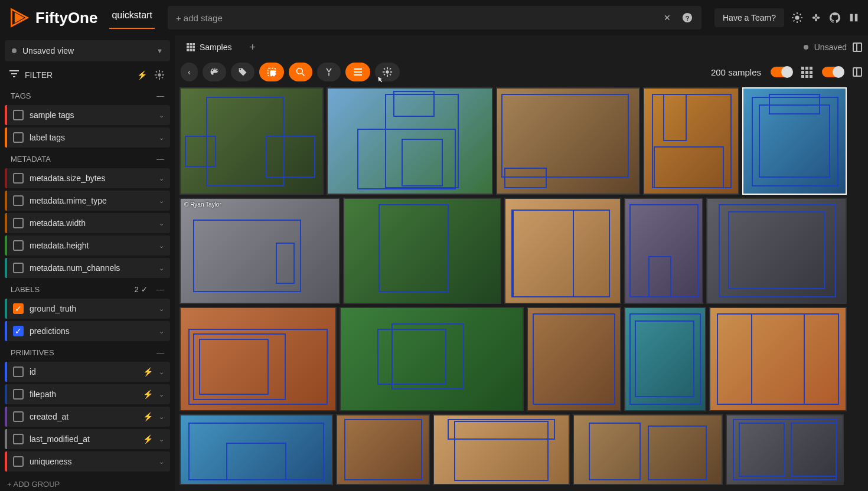  I want to click on back-button: ‹, so click(189, 72).